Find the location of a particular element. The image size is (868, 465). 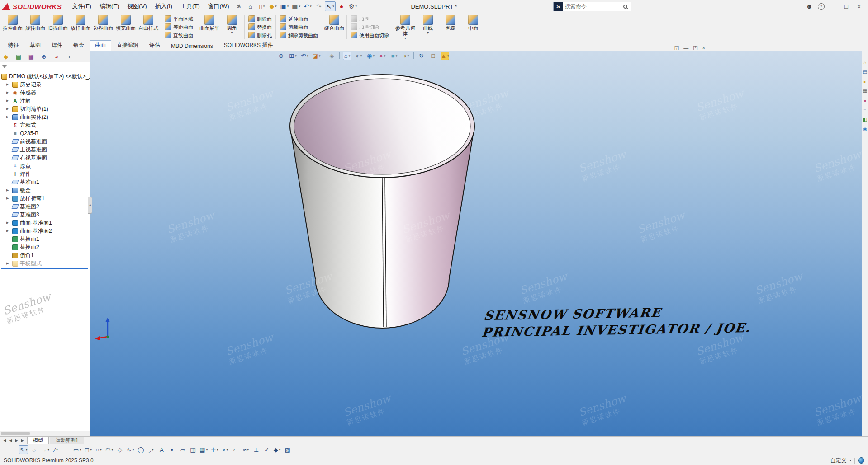

design-library-icon: ▤ is located at coordinates (865, 72).